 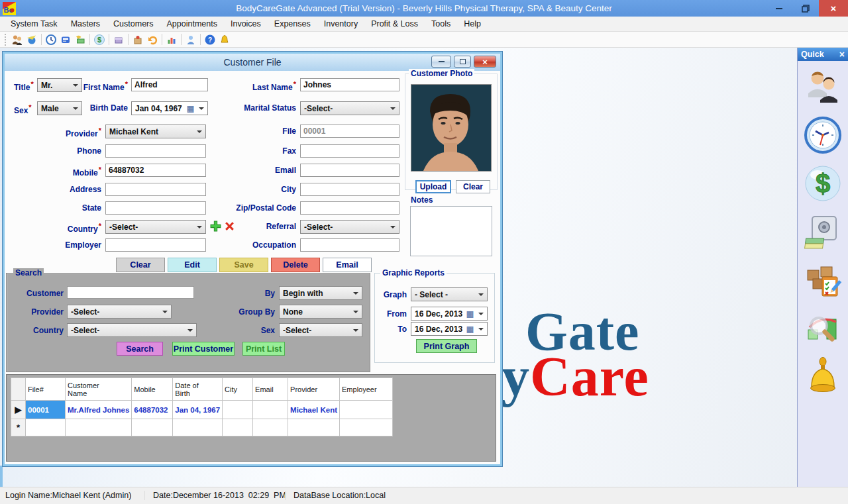 What do you see at coordinates (202, 410) in the screenshot?
I see `table-row: ▶ 00001 Mr.Alfred Johnes 64887032 Jan 04…` at bounding box center [202, 410].